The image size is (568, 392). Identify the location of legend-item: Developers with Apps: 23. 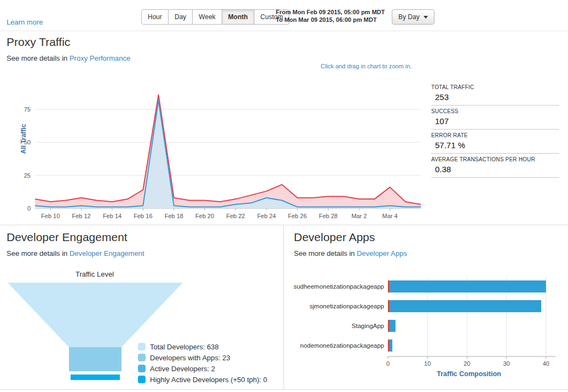
(202, 358).